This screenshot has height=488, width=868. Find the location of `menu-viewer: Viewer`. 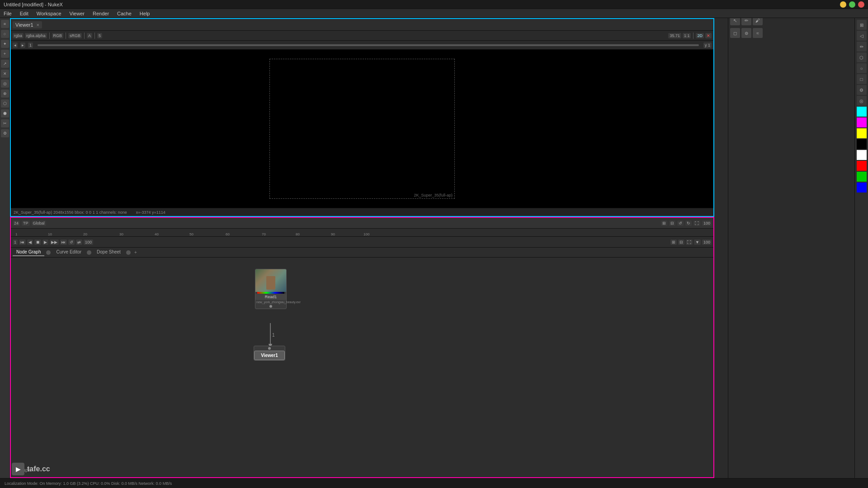

menu-viewer: Viewer is located at coordinates (77, 14).